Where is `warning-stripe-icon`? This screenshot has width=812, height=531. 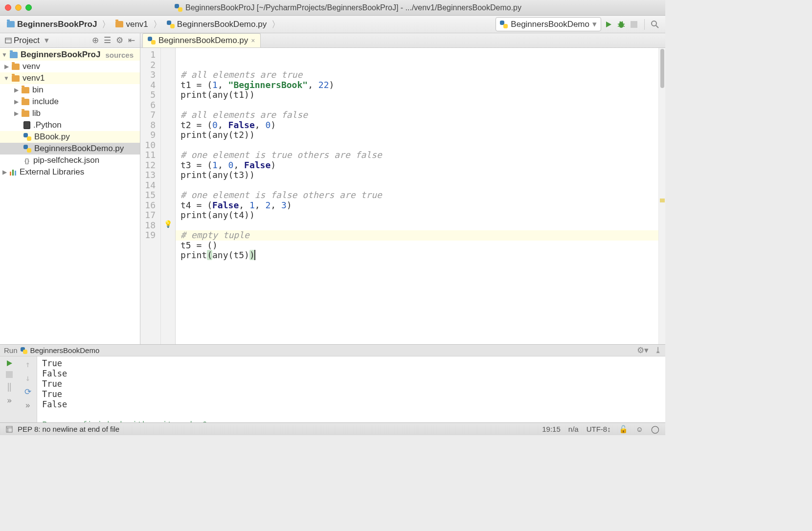
warning-stripe-icon is located at coordinates (662, 200).